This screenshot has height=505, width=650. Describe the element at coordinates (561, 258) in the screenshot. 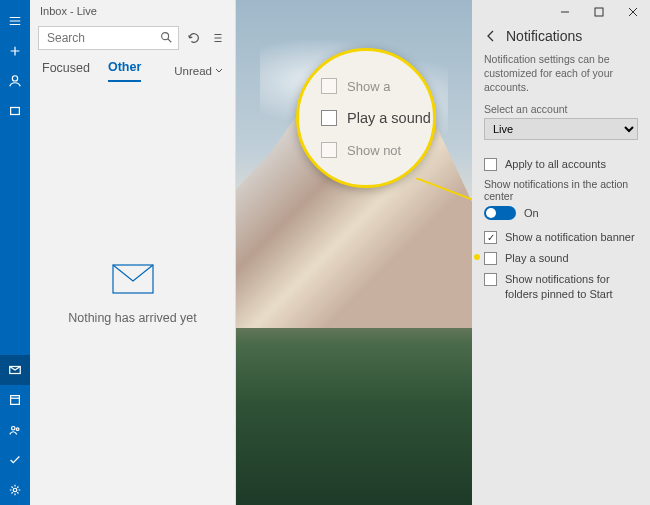

I see `option-play-sound: Play a sound` at that location.